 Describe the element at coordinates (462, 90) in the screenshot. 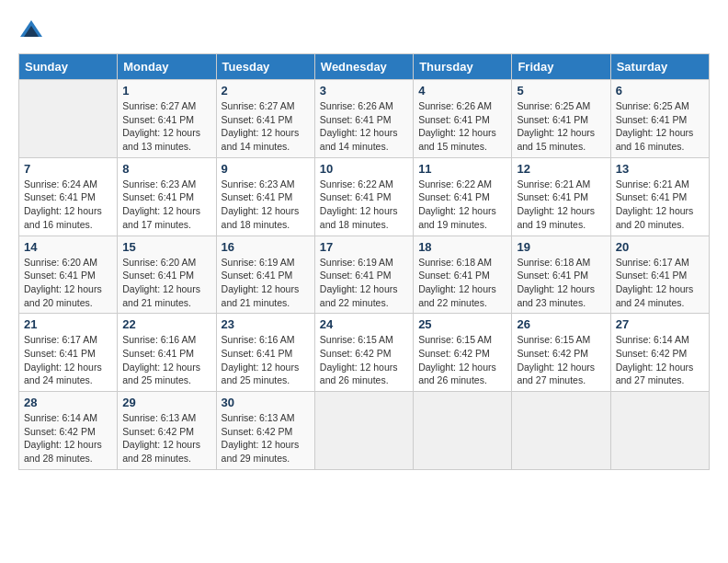

I see `day-number: 4` at that location.